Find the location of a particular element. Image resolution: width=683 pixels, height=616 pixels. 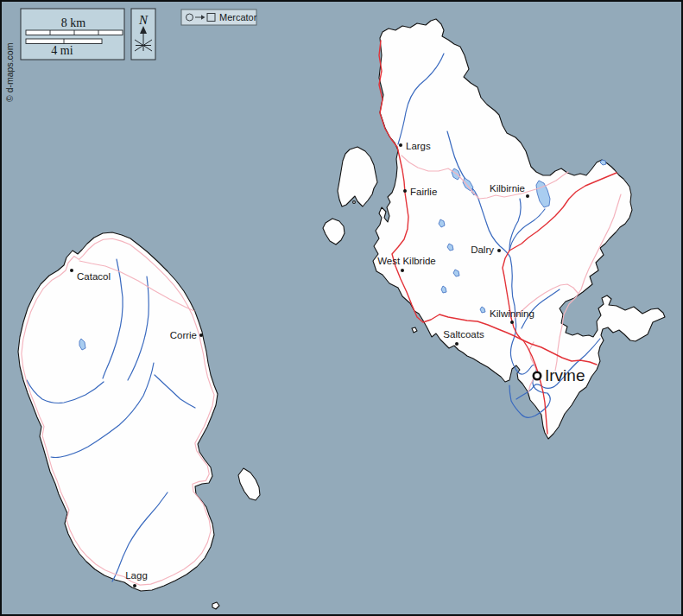

town-marker-largs is located at coordinates (401, 145).